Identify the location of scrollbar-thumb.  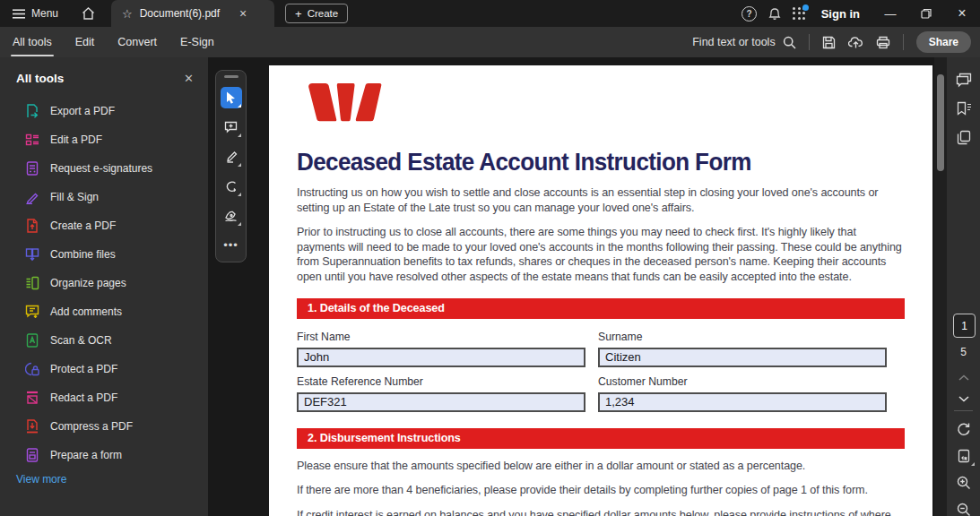
(941, 123).